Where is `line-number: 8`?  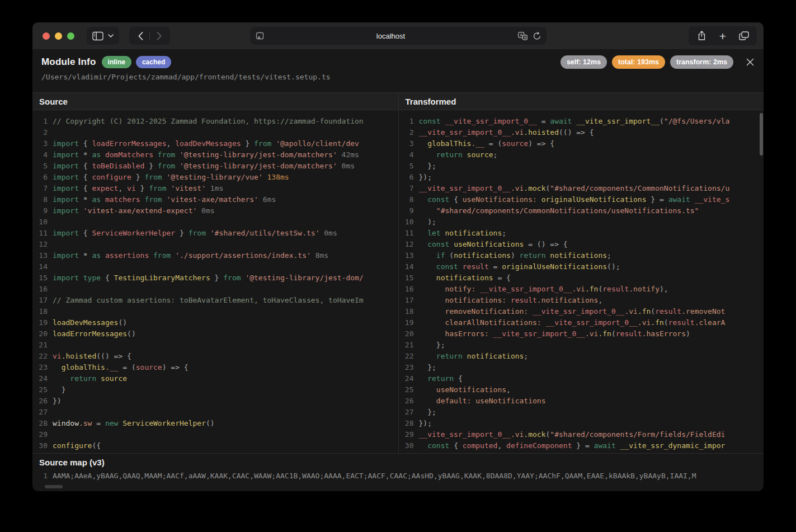
line-number: 8 is located at coordinates (409, 200).